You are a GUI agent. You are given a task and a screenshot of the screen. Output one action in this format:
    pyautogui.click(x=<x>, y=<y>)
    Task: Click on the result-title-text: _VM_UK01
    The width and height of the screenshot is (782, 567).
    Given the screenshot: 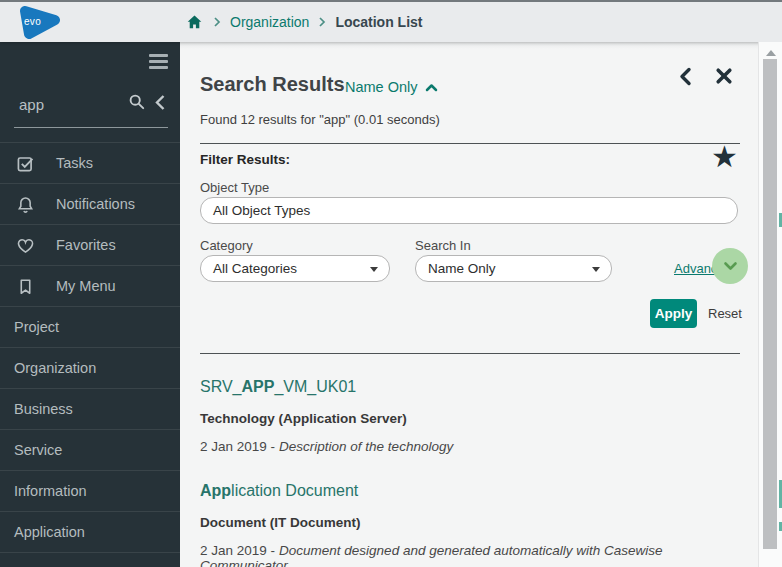 What is the action you would take?
    pyautogui.click(x=315, y=386)
    